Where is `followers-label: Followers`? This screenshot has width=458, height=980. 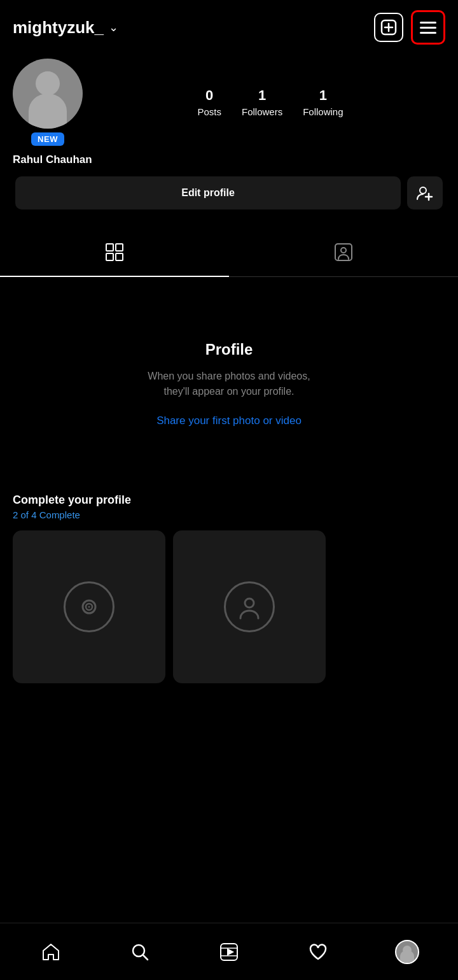
followers-label: Followers is located at coordinates (262, 112).